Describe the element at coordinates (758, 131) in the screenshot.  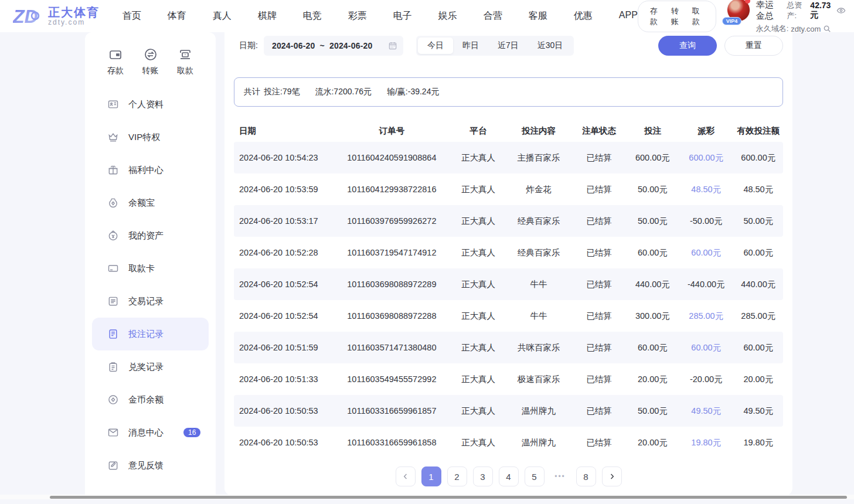
I see `col-valid: 有效投注额` at that location.